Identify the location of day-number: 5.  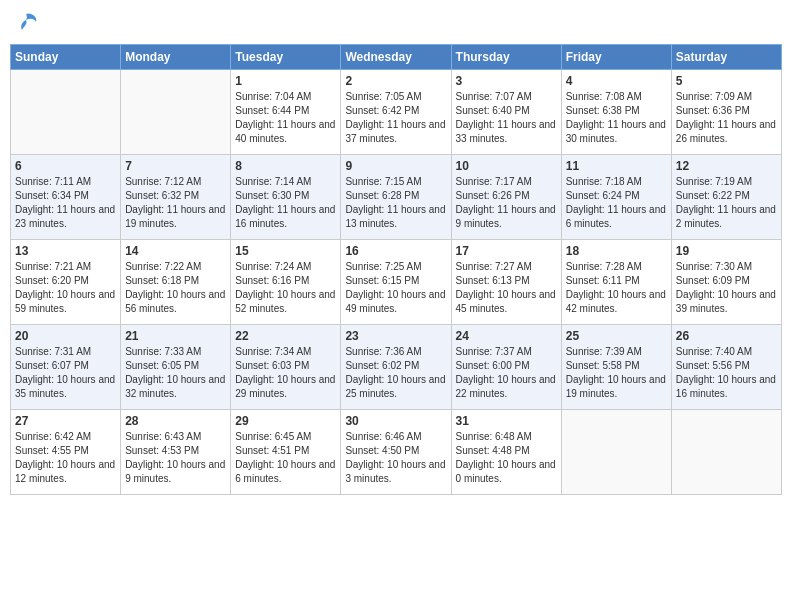
(726, 81).